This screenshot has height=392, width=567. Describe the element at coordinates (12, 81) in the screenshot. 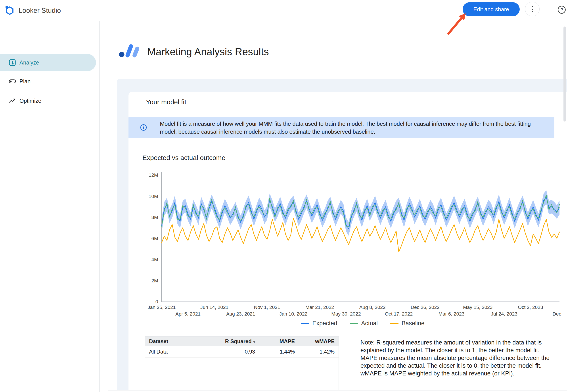

I see `toggle-icon` at that location.